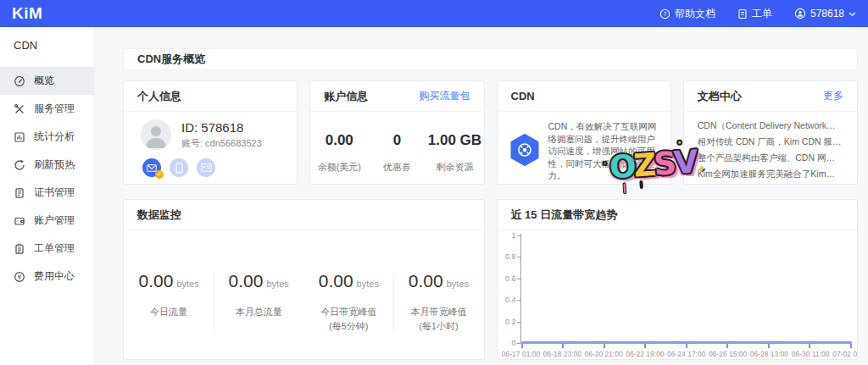 The width and height of the screenshot is (868, 365). Describe the element at coordinates (771, 158) in the screenshot. I see `doc-item: 整个产品架构由客户端、CDN 网络、企业源站，...` at that location.